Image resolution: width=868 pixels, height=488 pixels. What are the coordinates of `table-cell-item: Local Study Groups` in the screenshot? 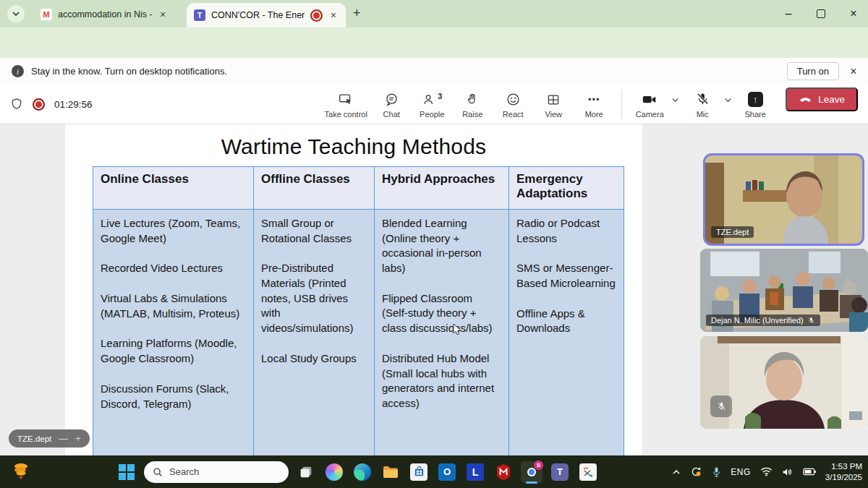 It's located at (314, 359).